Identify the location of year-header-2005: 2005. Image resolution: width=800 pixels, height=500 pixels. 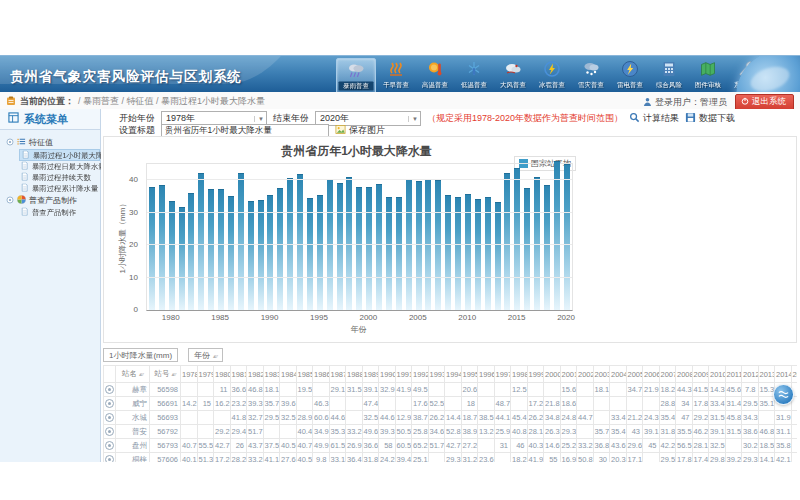
(634, 374).